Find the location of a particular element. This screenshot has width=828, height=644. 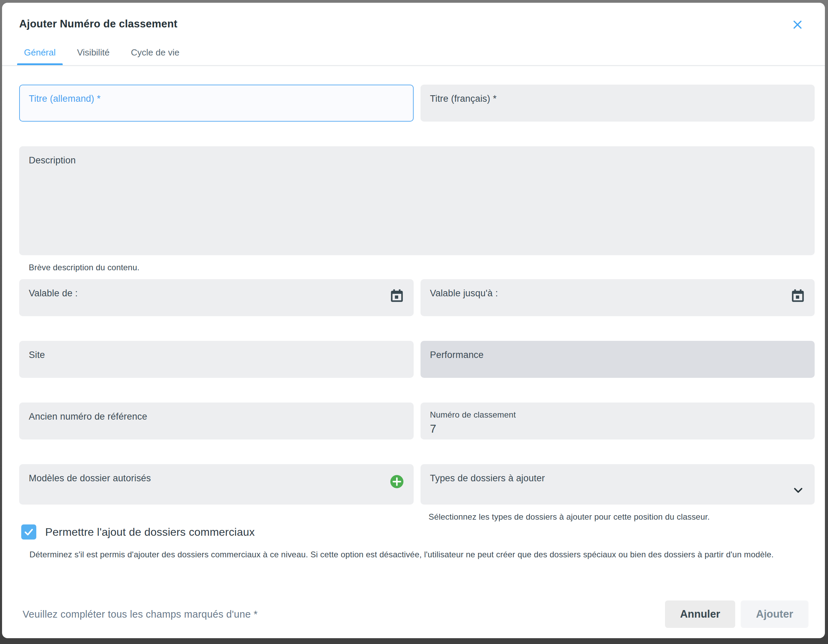

submit-button: Ajouter is located at coordinates (775, 614).